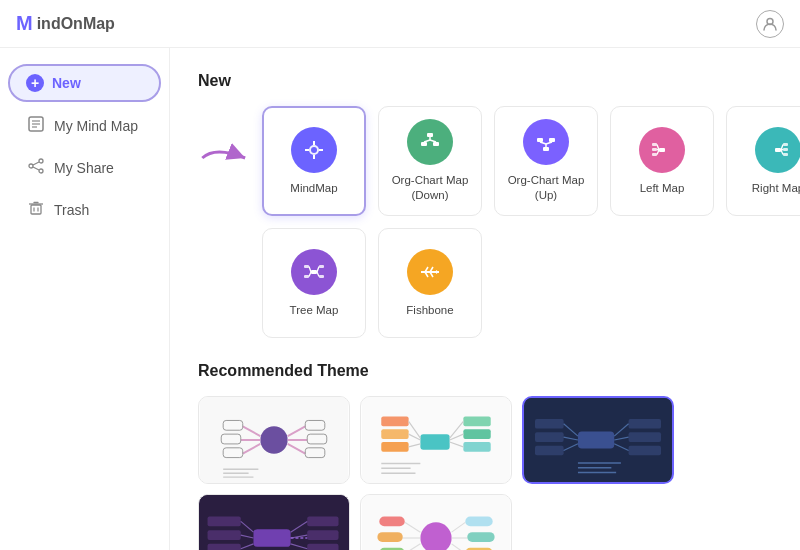 Image resolution: width=800 pixels, height=550 pixels. Describe the element at coordinates (546, 142) in the screenshot. I see `org-up-icon` at that location.